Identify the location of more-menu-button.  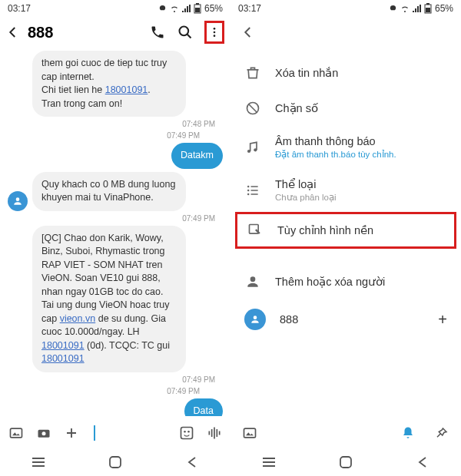
(214, 32).